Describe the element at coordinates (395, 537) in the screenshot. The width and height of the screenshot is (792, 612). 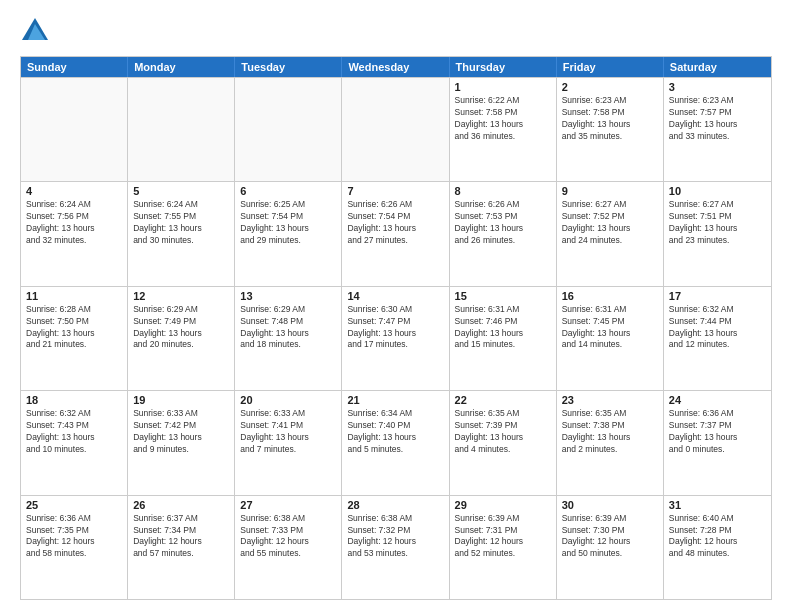
I see `cell-info: Sunrise: 6:38 AM Sunset: 7:32 PM Dayligh…` at that location.